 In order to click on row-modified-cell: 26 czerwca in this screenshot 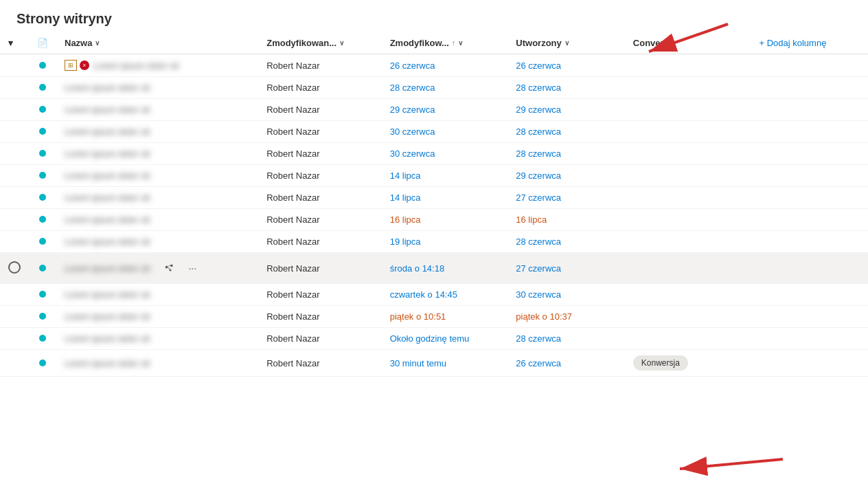, I will do `click(445, 66)`.